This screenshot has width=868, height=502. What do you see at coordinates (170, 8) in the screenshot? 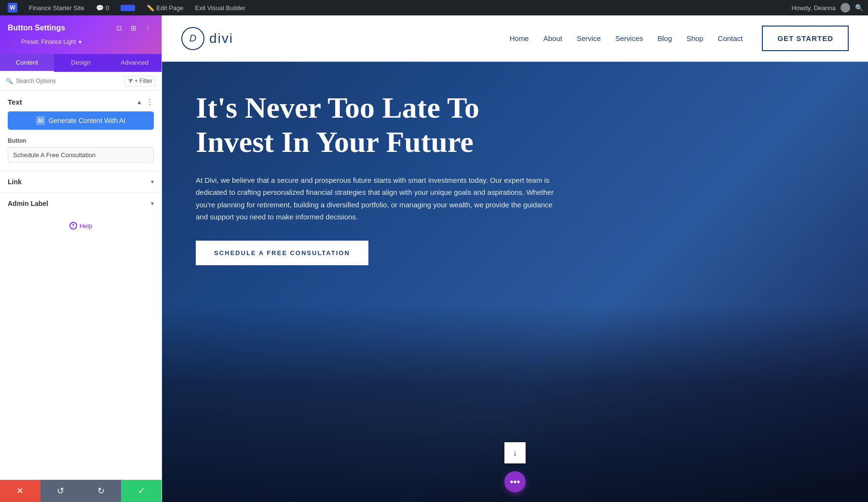
I see `edit-page-text: Edit Page` at bounding box center [170, 8].